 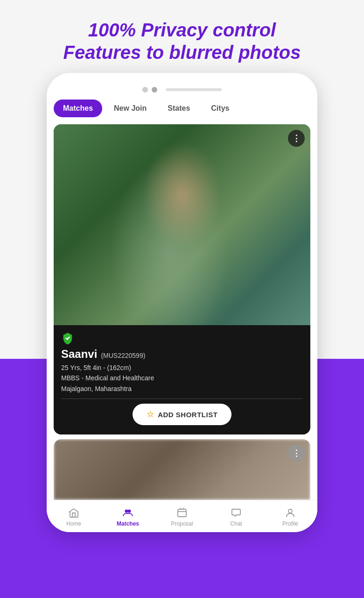 I want to click on profile-age-height: 25 Yrs, 5ft 4in - (162cm), so click(x=182, y=368).